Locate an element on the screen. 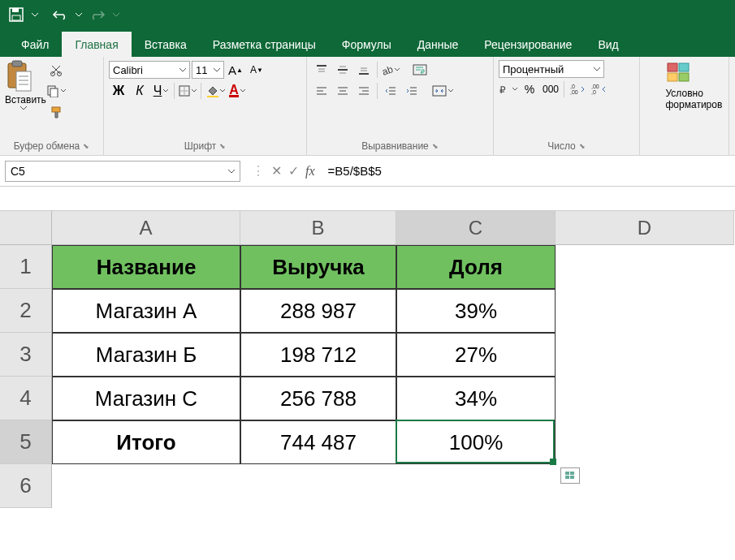 The width and height of the screenshot is (735, 560). cell-A3: Магазин Б is located at coordinates (146, 355).